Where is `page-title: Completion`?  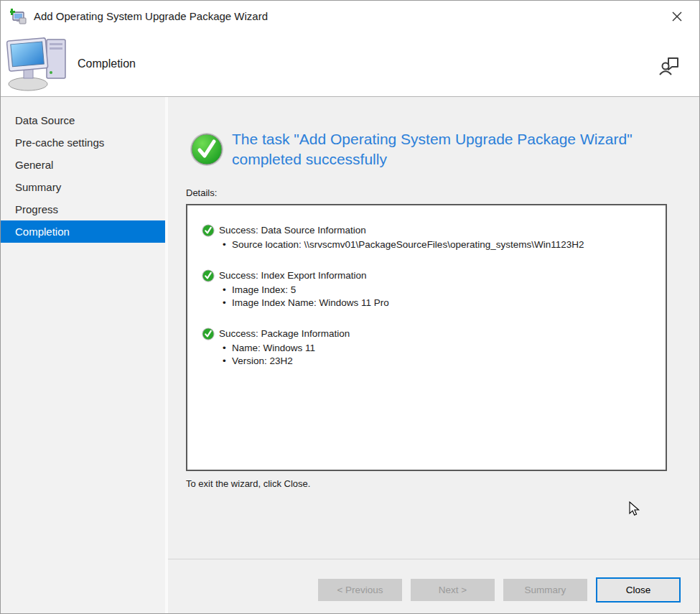
page-title: Completion is located at coordinates (106, 64).